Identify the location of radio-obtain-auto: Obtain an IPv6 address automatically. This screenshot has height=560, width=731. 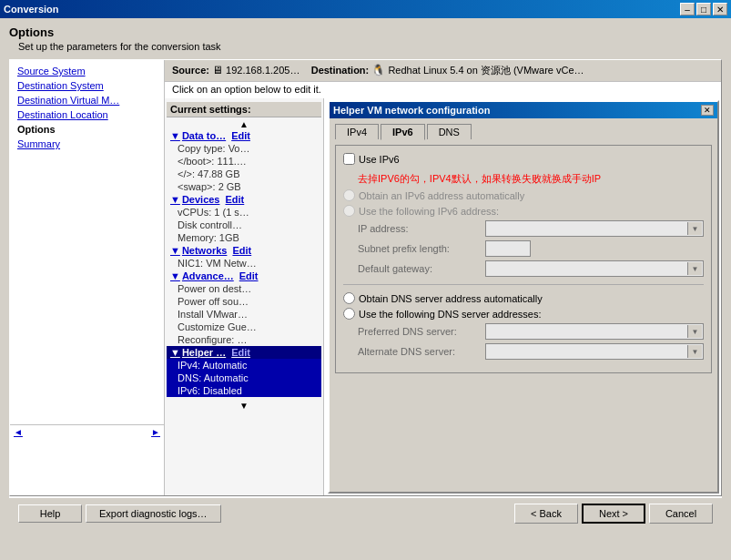
(523, 195).